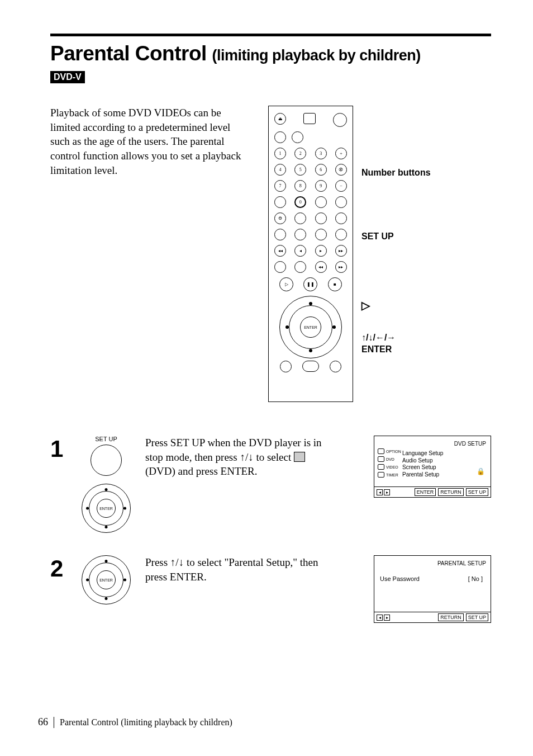 The image size is (533, 756). Describe the element at coordinates (390, 460) in the screenshot. I see `osd-tab-dvd: DVD` at that location.